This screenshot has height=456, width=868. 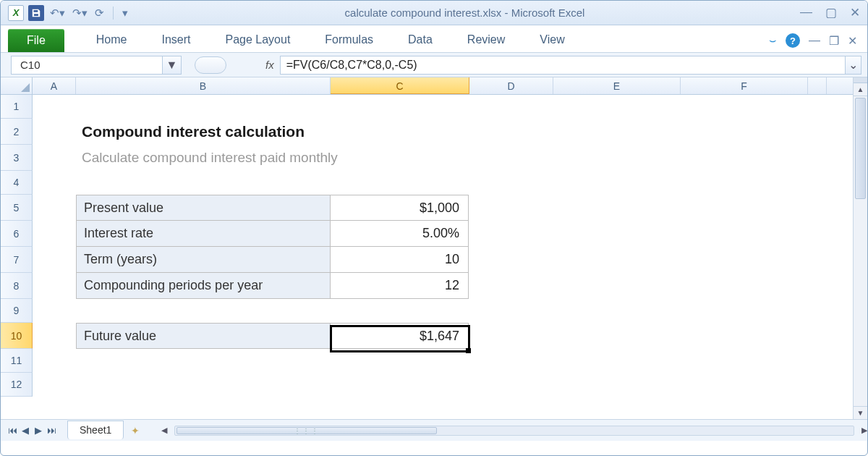 I want to click on scroll-up-button: ▲, so click(x=861, y=90).